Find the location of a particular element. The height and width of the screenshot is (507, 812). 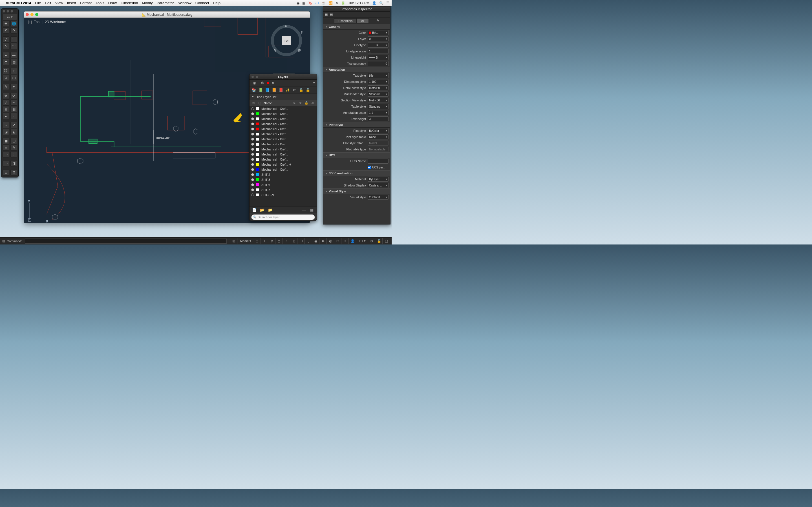

layer-filter1: 📚 is located at coordinates (254, 90).